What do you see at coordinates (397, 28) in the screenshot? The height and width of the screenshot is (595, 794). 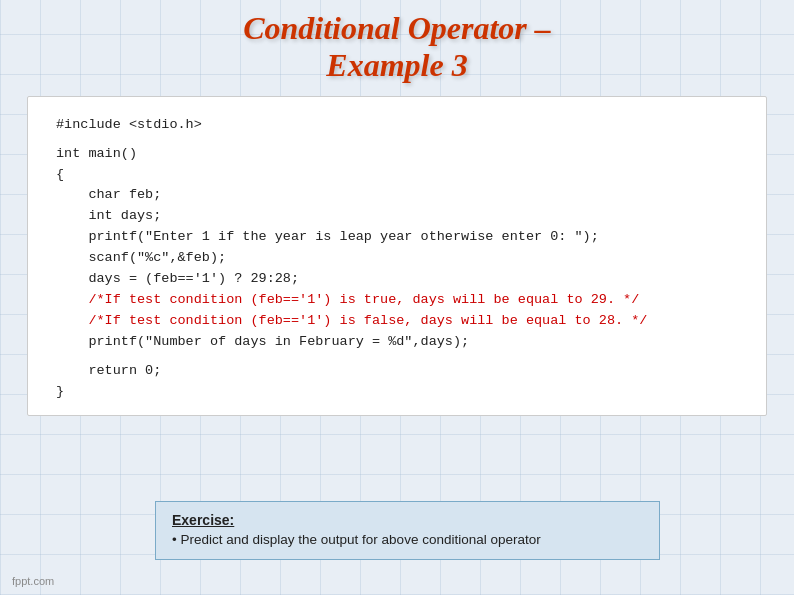 I see `title-line1: Conditional Operator –` at bounding box center [397, 28].